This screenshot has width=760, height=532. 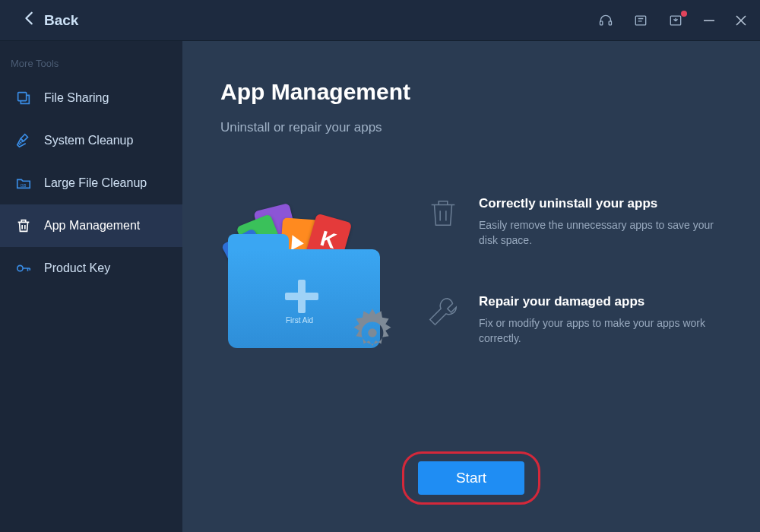 I want to click on note-icon, so click(x=641, y=21).